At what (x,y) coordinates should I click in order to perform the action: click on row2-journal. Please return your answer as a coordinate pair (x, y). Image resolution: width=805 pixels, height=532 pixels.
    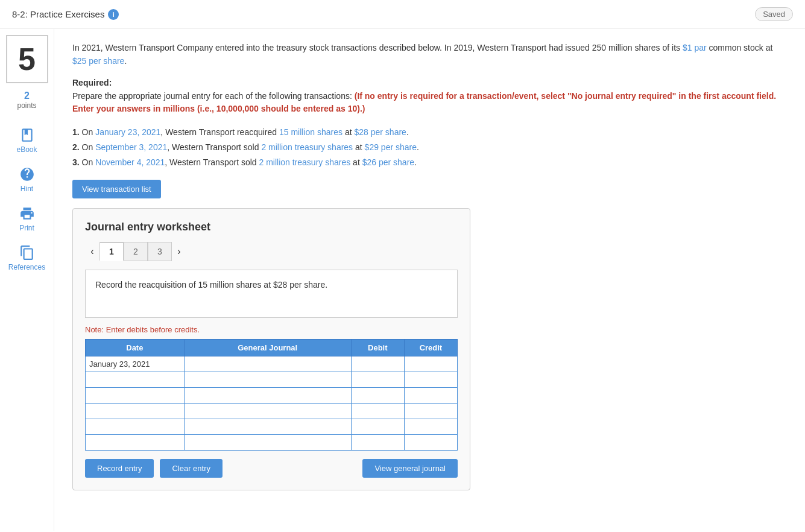
    Looking at the image, I should click on (268, 380).